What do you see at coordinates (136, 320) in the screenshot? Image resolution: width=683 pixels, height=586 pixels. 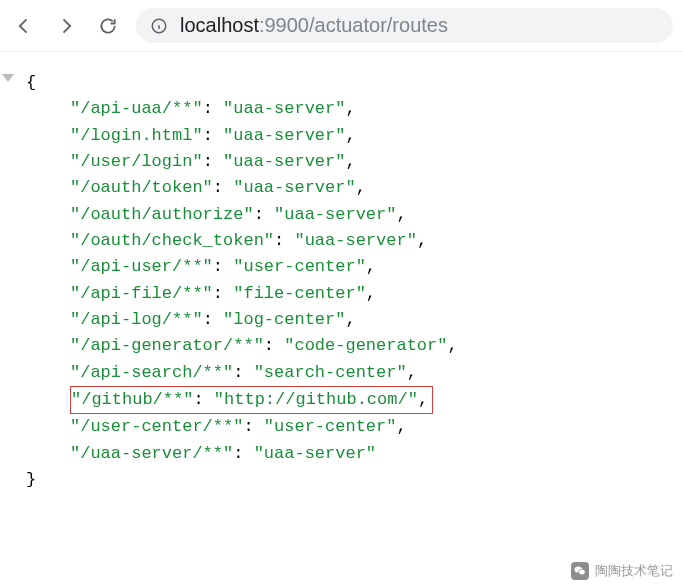 I see `json-key: "/api-log/**"` at bounding box center [136, 320].